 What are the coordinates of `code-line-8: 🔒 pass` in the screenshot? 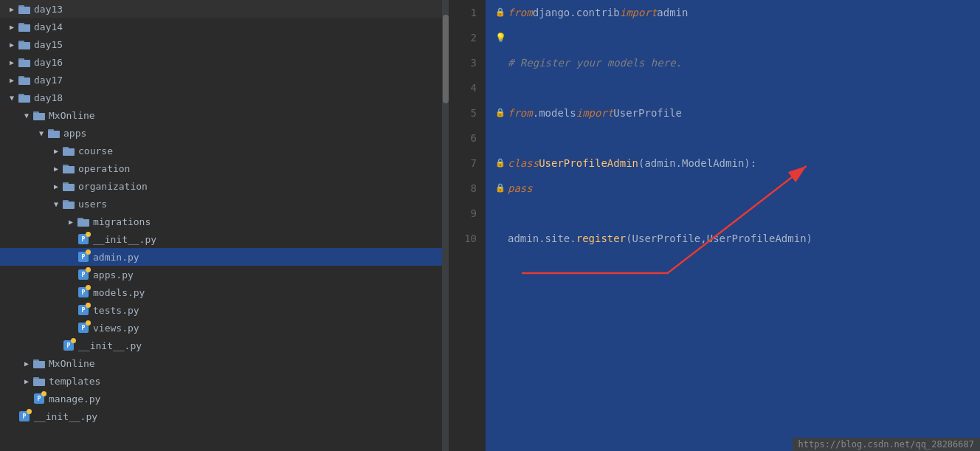 It's located at (736, 188).